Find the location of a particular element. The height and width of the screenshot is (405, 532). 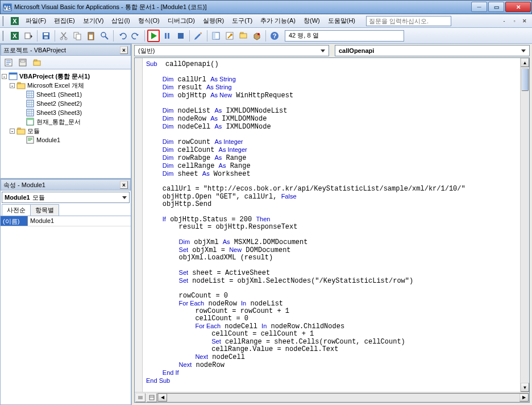

menu-run: 실행(R) is located at coordinates (214, 20).